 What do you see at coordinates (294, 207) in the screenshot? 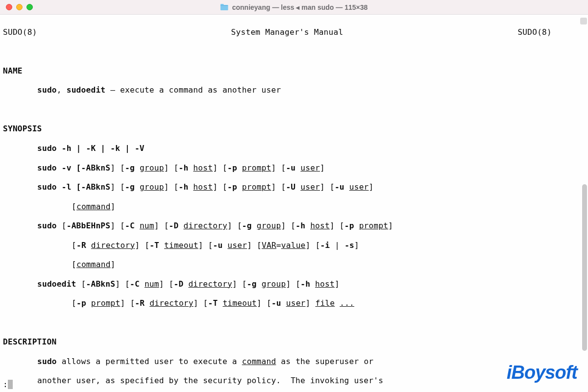
I see `synopsis-line-3b: [command]` at bounding box center [294, 207].